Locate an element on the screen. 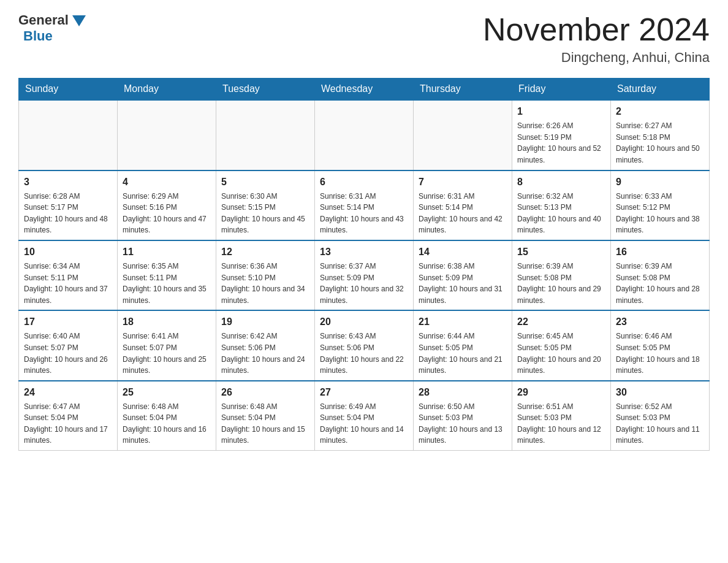 The width and height of the screenshot is (728, 563). month-title: November 2024 is located at coordinates (596, 29).